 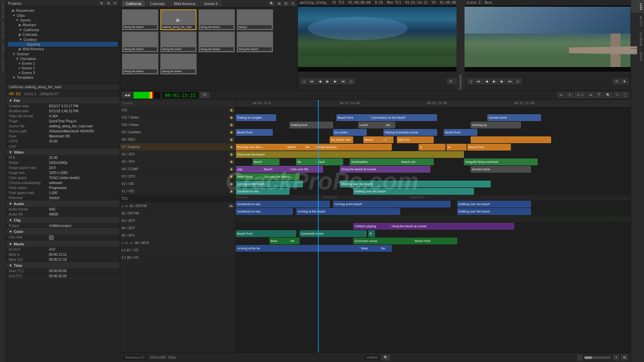 I want to click on clip-sand-v5: Sand, so click(x=330, y=162).